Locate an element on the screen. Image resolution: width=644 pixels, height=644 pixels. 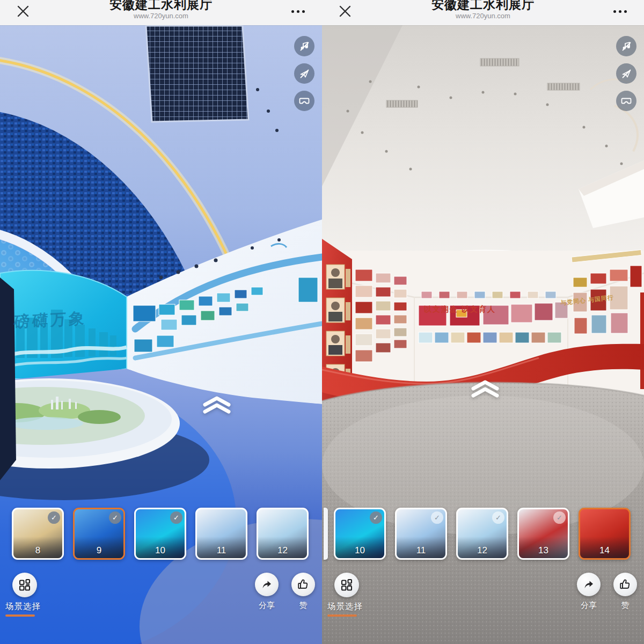
scene-thumbnail-11: ✓11 is located at coordinates (421, 533).